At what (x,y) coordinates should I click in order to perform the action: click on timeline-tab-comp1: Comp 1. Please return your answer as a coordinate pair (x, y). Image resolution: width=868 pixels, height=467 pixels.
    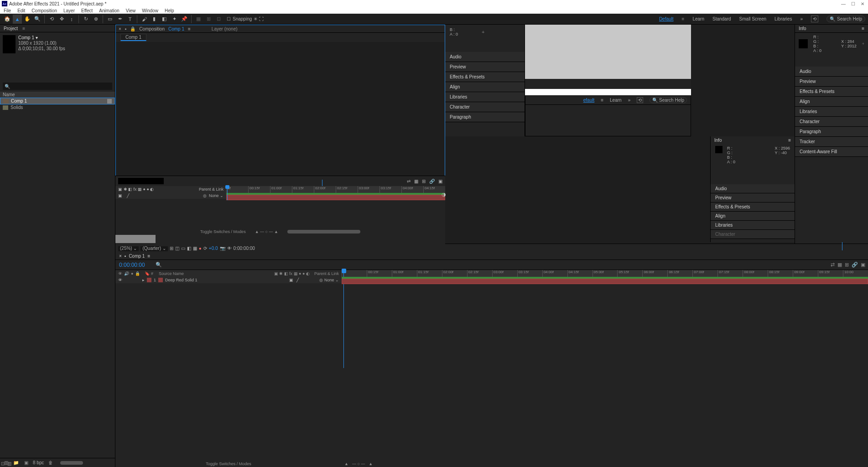
    Looking at the image, I should click on (137, 256).